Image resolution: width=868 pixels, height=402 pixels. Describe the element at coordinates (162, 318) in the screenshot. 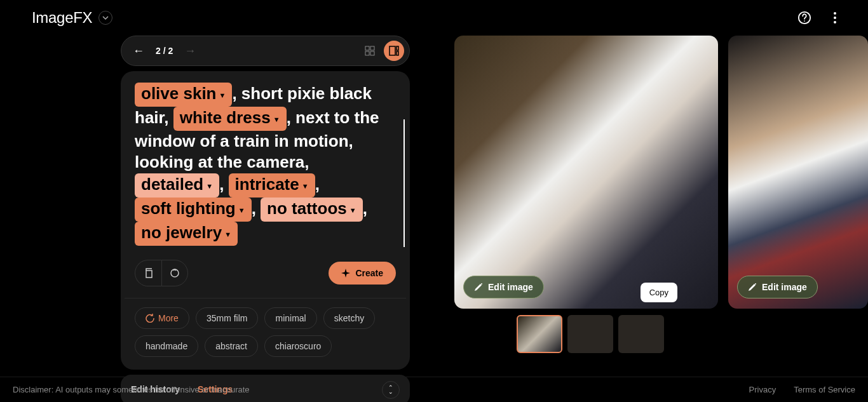

I see `more-suggestions-button: More` at that location.